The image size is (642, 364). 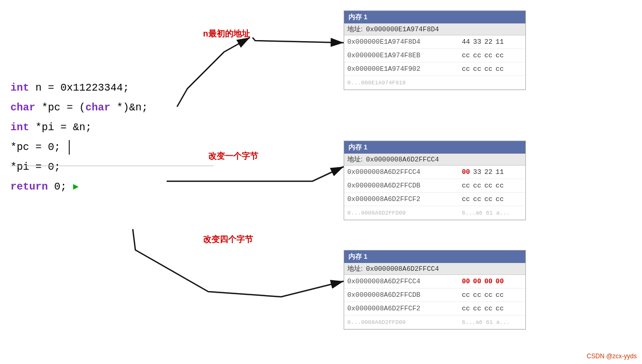 I want to click on keyword-return: return, so click(x=29, y=186).